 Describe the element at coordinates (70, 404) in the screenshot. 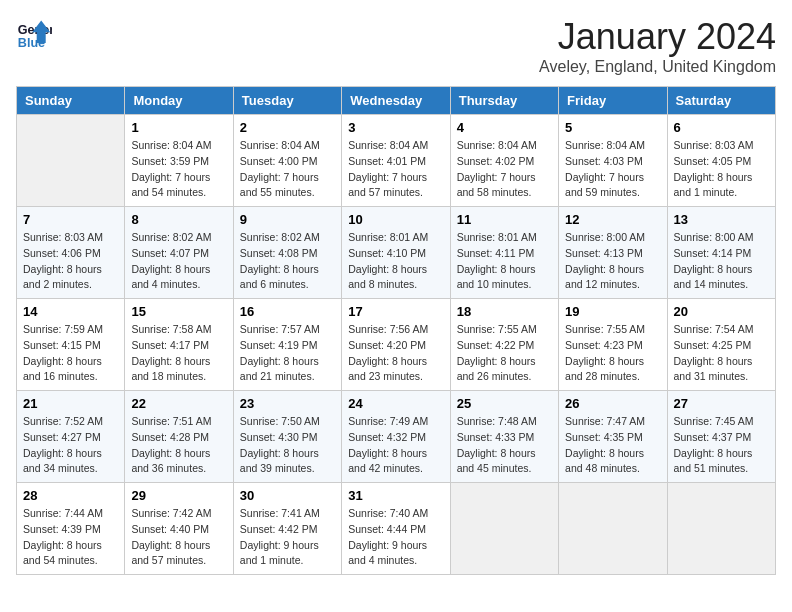

I see `day-number: 21` at that location.